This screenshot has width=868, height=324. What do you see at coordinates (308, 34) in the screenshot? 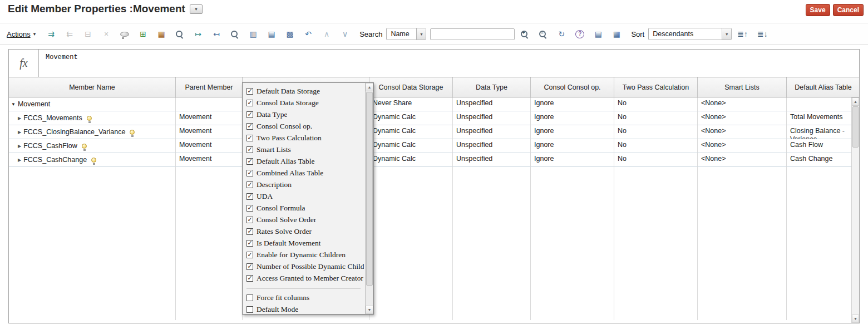
I see `undo-icon: ↶` at bounding box center [308, 34].